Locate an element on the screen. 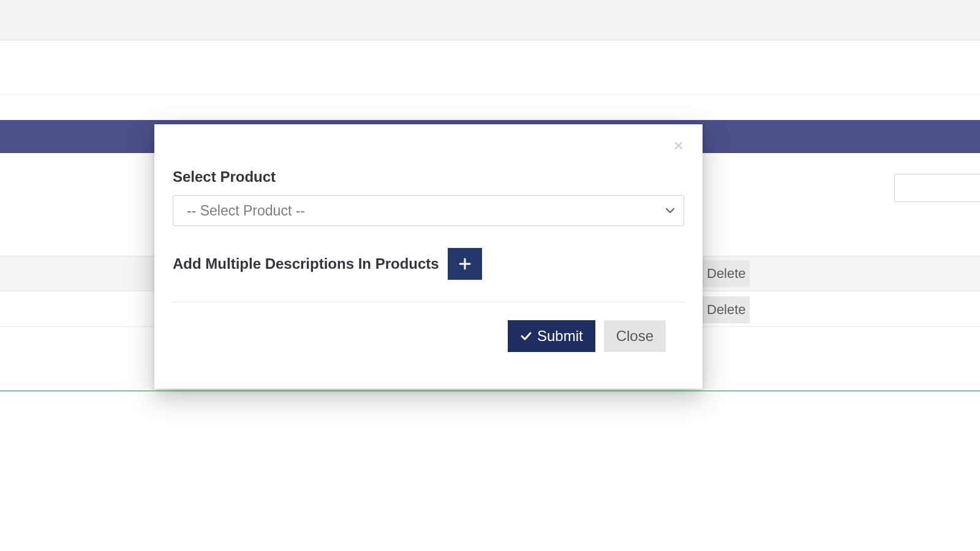 The image size is (980, 551). bg-divider-line is located at coordinates (490, 391).